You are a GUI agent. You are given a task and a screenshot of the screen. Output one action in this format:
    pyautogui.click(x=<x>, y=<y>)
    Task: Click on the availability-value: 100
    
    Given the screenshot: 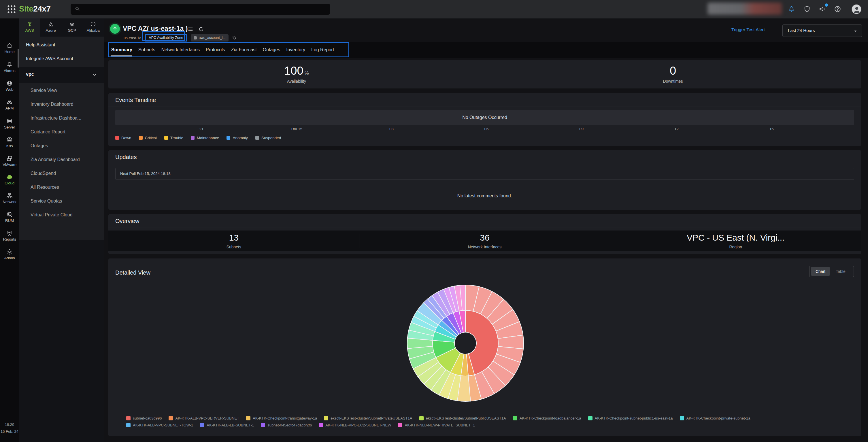 What is the action you would take?
    pyautogui.click(x=294, y=71)
    